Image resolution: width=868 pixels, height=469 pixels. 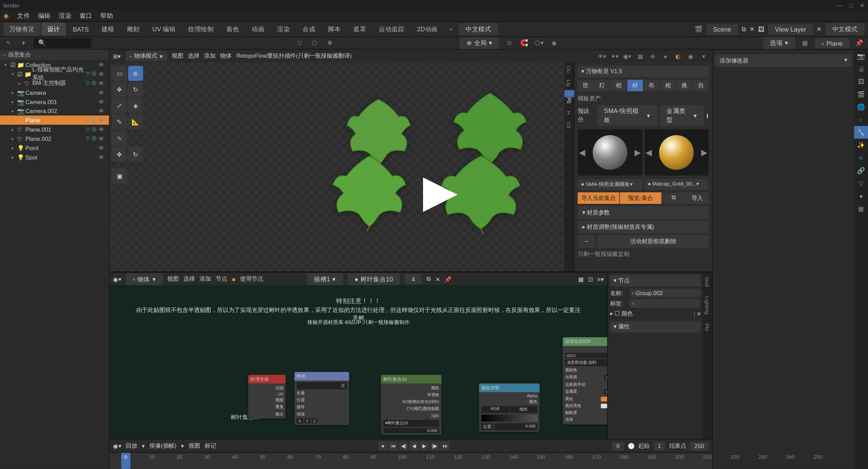 What do you see at coordinates (704, 56) in the screenshot?
I see `shading-menu-icon: ▾` at bounding box center [704, 56].